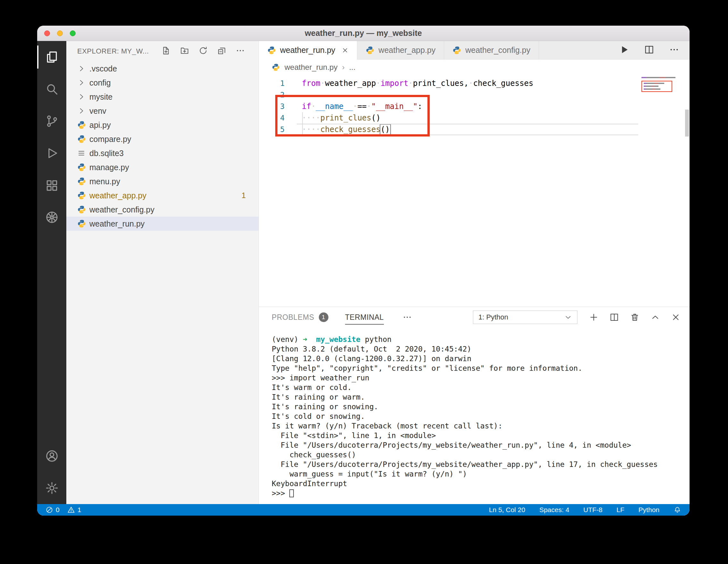 The height and width of the screenshot is (564, 728). What do you see at coordinates (52, 488) in the screenshot?
I see `activity-settings` at bounding box center [52, 488].